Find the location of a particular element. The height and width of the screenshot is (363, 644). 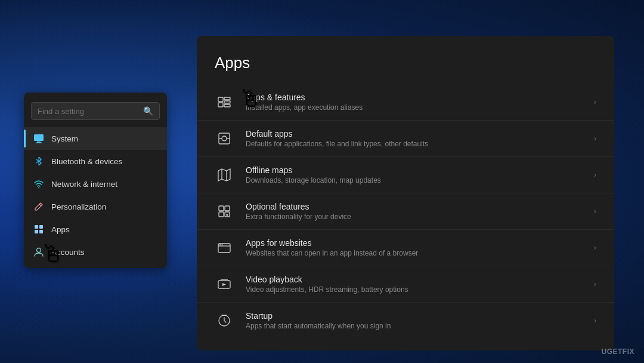

sidebar-item-bluetooth: Bluetooth & devices is located at coordinates (95, 161).